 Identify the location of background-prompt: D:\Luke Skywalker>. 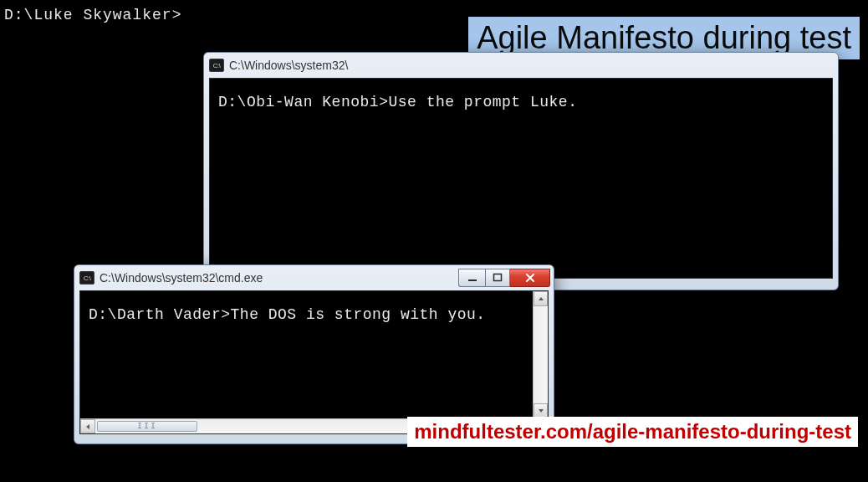
(93, 15).